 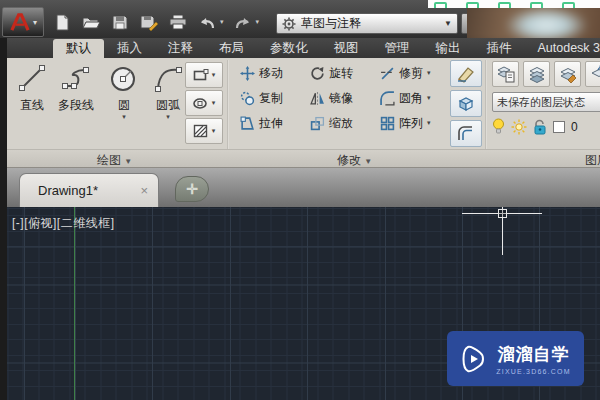 I want to click on redo-dropdown-arrow: ▾, so click(x=258, y=22).